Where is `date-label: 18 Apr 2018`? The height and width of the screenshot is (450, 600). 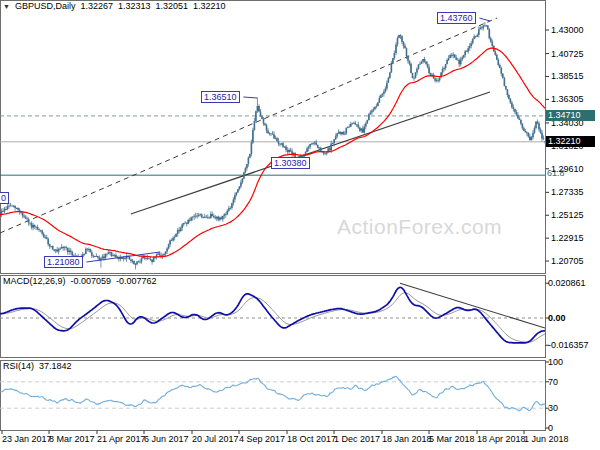 date-label: 18 Apr 2018 is located at coordinates (502, 439).